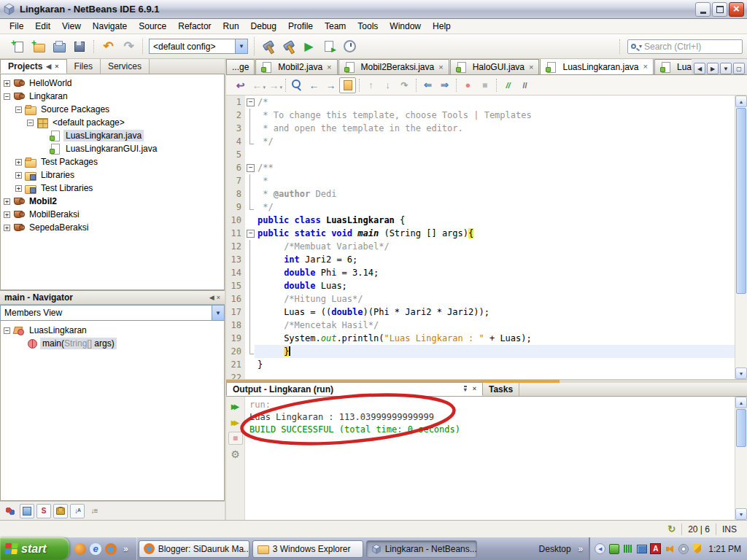 The height and width of the screenshot is (560, 747). Describe the element at coordinates (427, 85) in the screenshot. I see `shift-line-left-icon` at that location.